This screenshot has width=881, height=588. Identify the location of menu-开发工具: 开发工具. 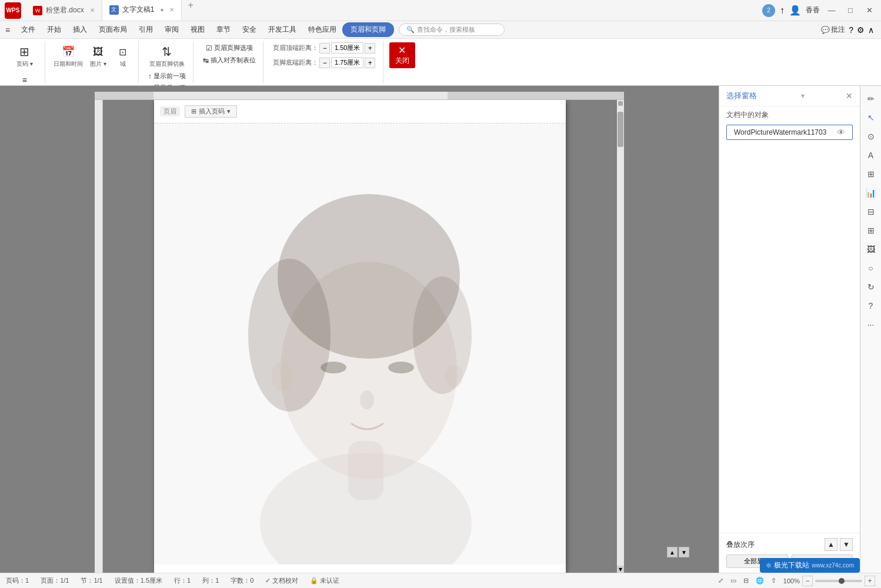
(282, 29).